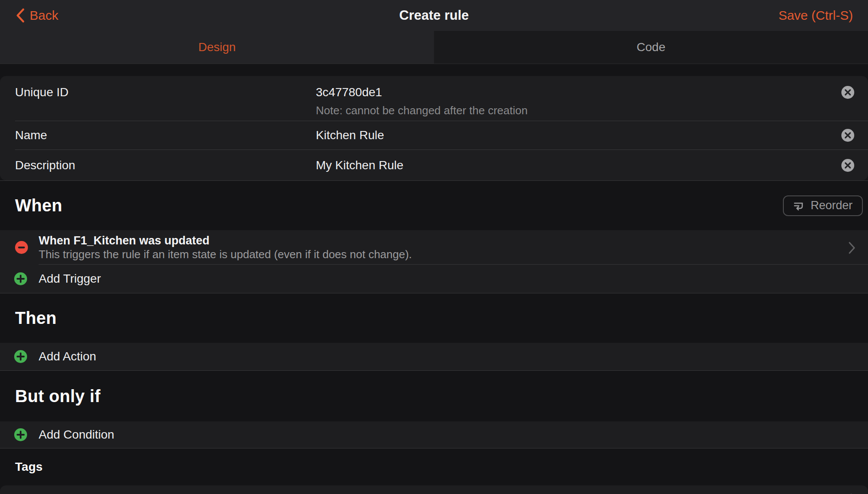 The height and width of the screenshot is (494, 868). I want to click on semantic-class-row: Semantic Class None, so click(434, 490).